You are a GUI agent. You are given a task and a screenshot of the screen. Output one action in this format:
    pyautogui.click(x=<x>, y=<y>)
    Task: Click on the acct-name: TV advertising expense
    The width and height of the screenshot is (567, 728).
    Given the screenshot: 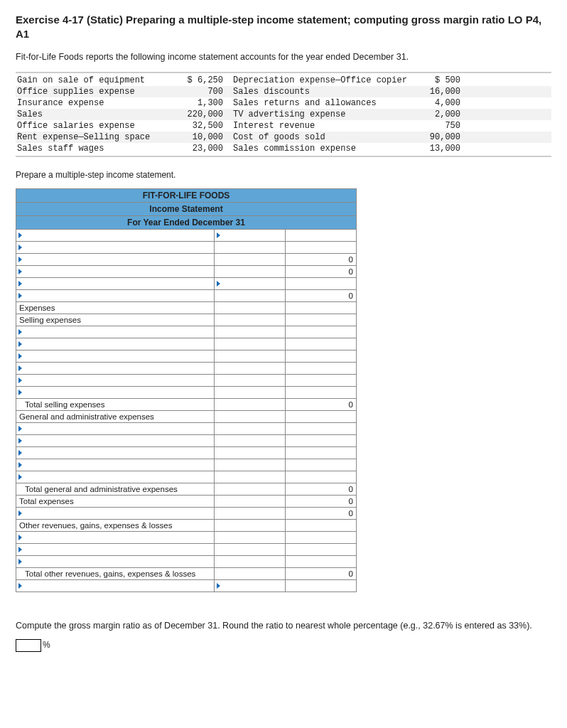 What is the action you would take?
    pyautogui.click(x=322, y=114)
    